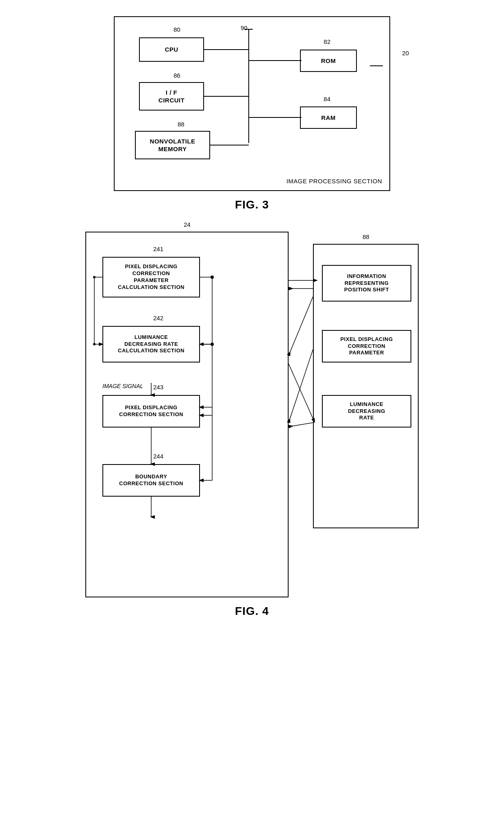 Image resolution: width=504 pixels, height=814 pixels. Describe the element at coordinates (406, 53) in the screenshot. I see `ref-20: 20` at that location.